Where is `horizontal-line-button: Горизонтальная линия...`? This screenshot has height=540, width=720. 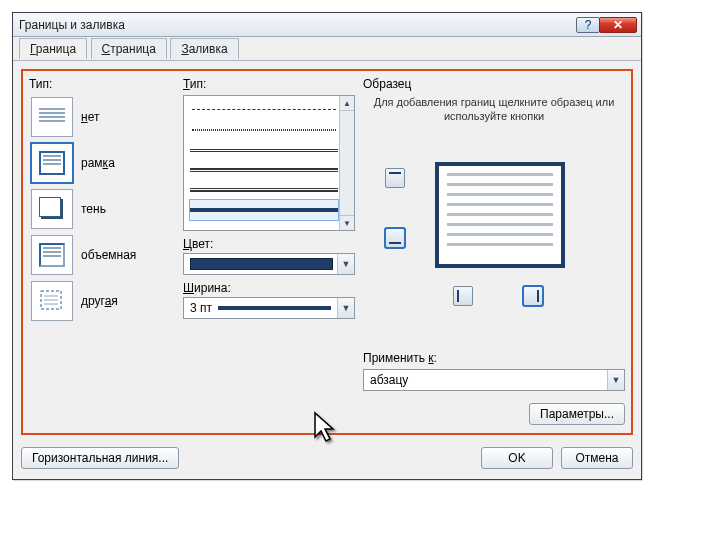 horizontal-line-button: Горизонтальная линия... is located at coordinates (100, 458).